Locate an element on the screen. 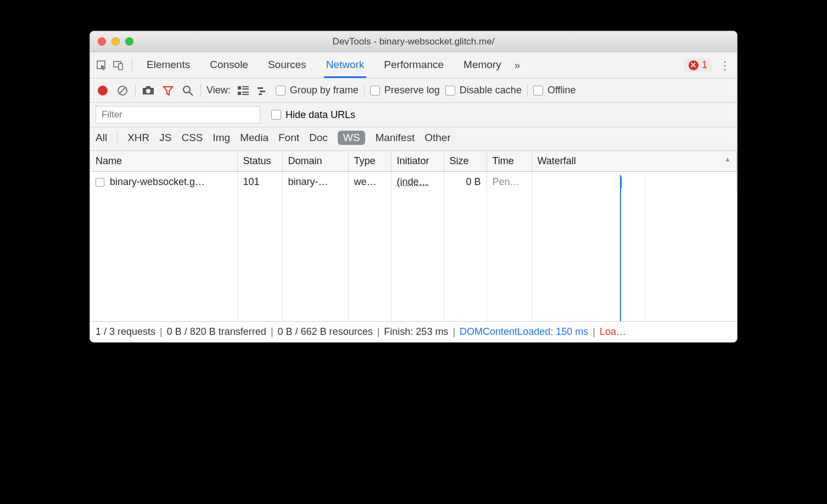 Image resolution: width=827 pixels, height=504 pixels. status-transferred: 0 B / 820 B transferred is located at coordinates (216, 332).